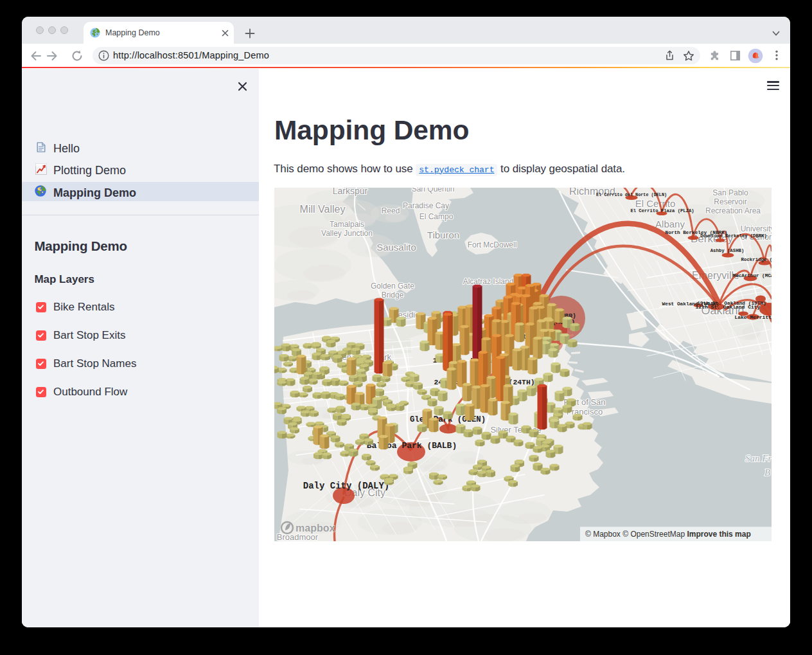 The width and height of the screenshot is (812, 655). Describe the element at coordinates (346, 486) in the screenshot. I see `svg-text: Daly City (DALY)` at that location.